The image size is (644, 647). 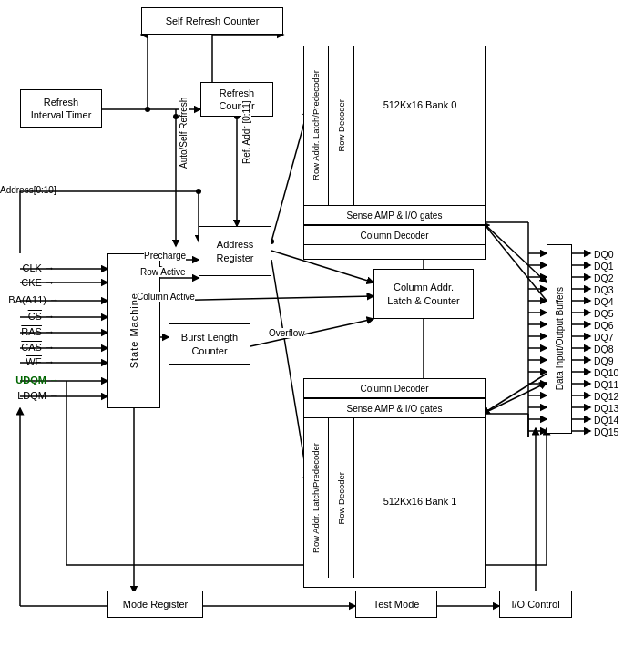 I want to click on dq3-label: DQ3, so click(x=604, y=290).